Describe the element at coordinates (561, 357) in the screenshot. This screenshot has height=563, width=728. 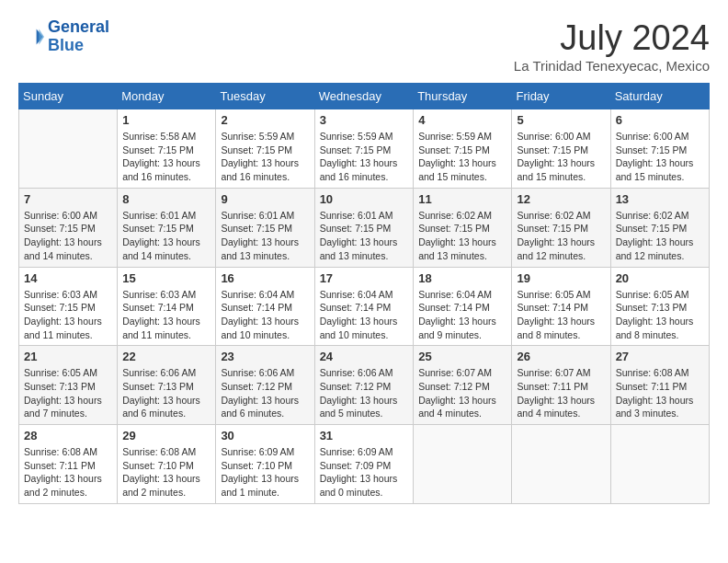
I see `day-number: 26` at that location.